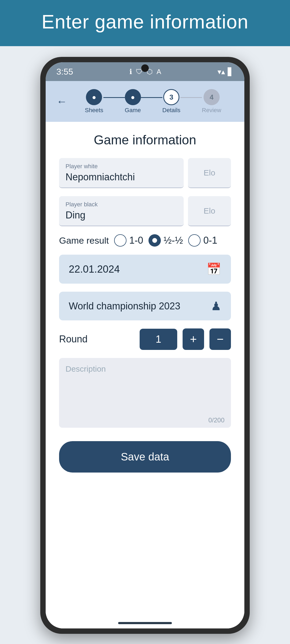 This screenshot has height=644, width=290. What do you see at coordinates (145, 22) in the screenshot?
I see `banner-title: Enter game information` at bounding box center [145, 22].